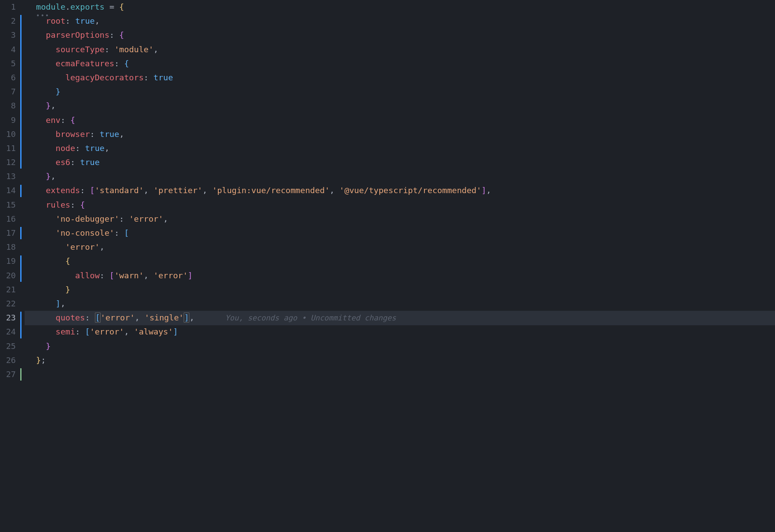  What do you see at coordinates (87, 276) in the screenshot?
I see `code-token: allow` at bounding box center [87, 276].